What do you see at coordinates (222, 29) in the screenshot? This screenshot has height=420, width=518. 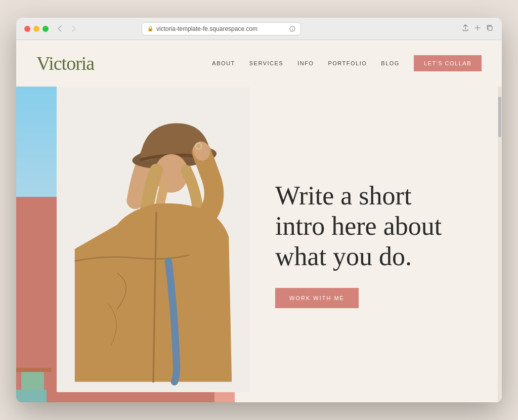 I see `address-bar: 🔒 victoria-template-fe.squarespace.com` at bounding box center [222, 29].